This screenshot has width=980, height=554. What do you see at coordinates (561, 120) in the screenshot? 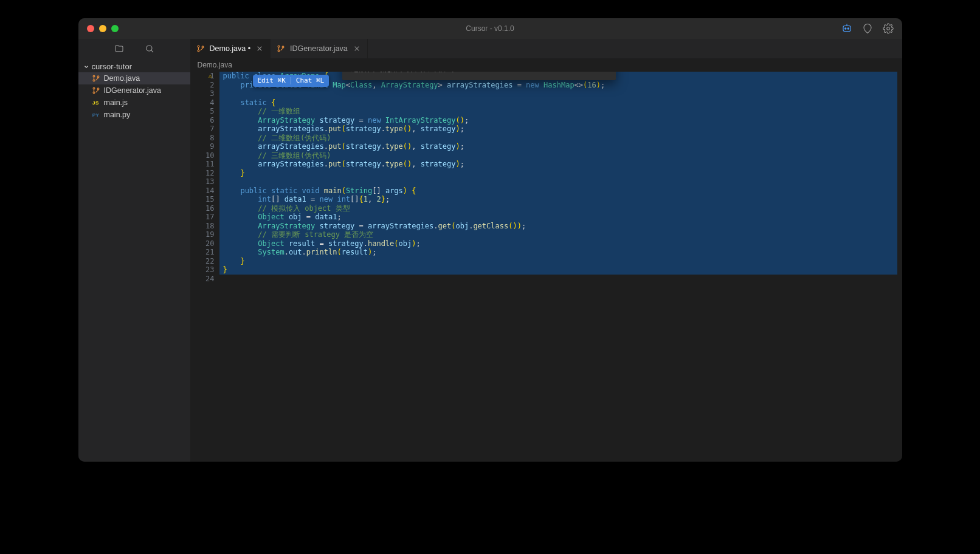
I see `code-line: ArrayStrategy strategy = new IntArrayStr…` at bounding box center [561, 120].